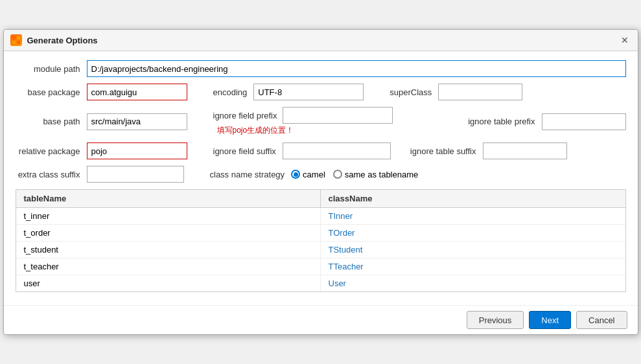 This screenshot has width=641, height=364. Describe the element at coordinates (473, 267) in the screenshot. I see `classname-cell: TTeacher` at that location.